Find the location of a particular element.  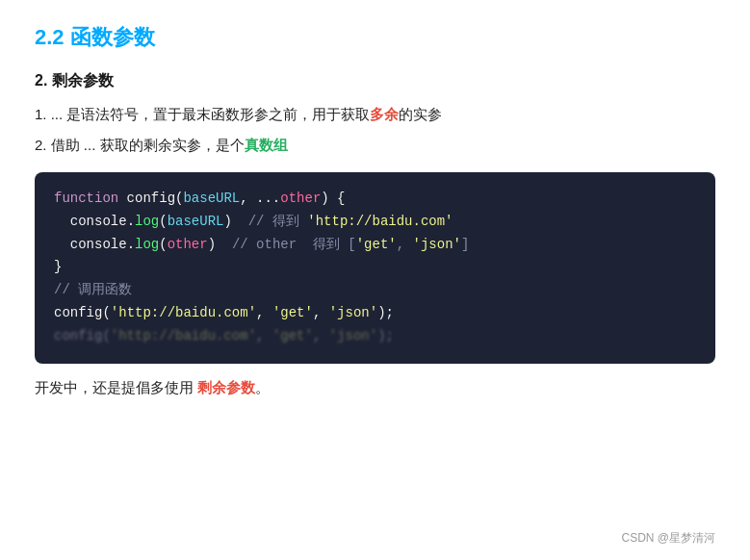

code-line-6: config('http://baidu.com', 'get', 'json'… is located at coordinates (375, 314).